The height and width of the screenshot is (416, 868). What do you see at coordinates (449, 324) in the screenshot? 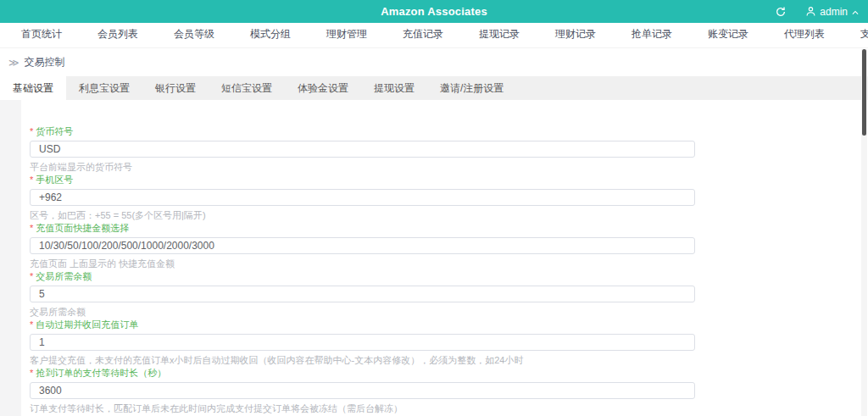
I see `field-label: *自动过期并收回充值订单` at bounding box center [449, 324].